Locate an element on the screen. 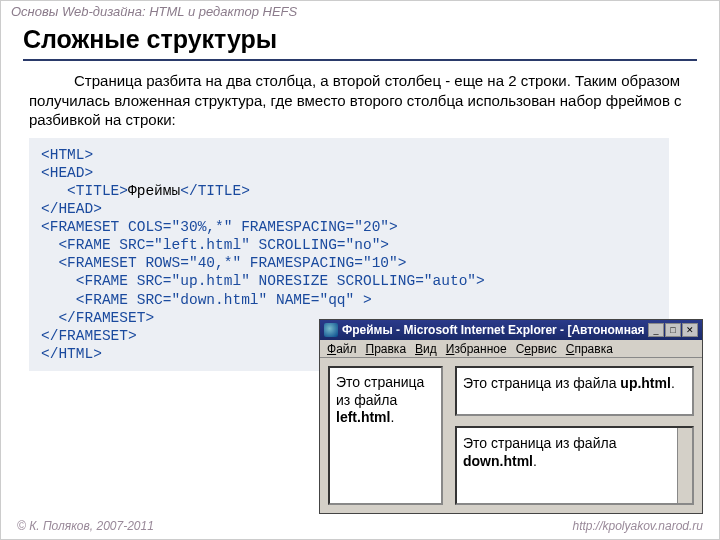 This screenshot has width=720, height=540. menu-tools: Сервис is located at coordinates (536, 349).